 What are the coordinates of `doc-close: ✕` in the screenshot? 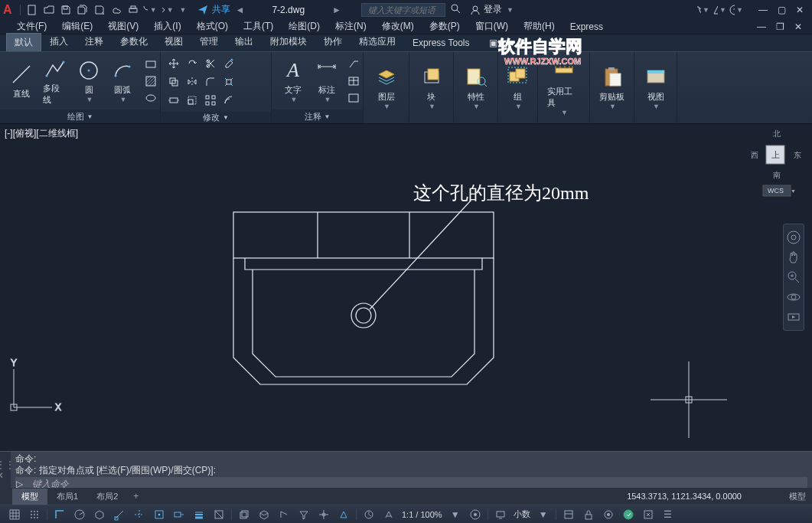 It's located at (798, 27).